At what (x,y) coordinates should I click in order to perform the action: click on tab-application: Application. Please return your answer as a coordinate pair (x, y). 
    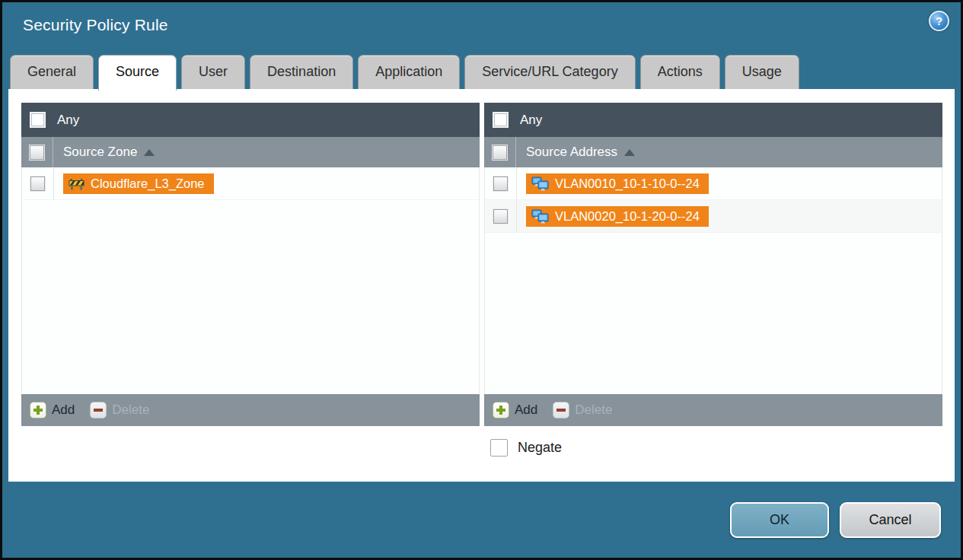
    Looking at the image, I should click on (409, 72).